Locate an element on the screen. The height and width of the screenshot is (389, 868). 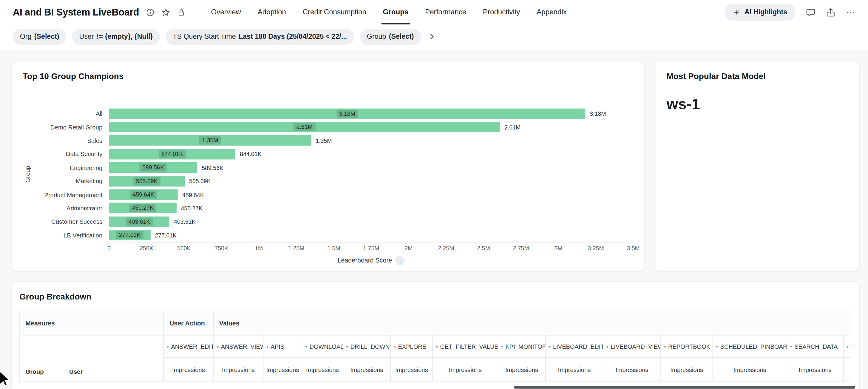
bar-value-label-outside: 459.64K is located at coordinates (193, 194).